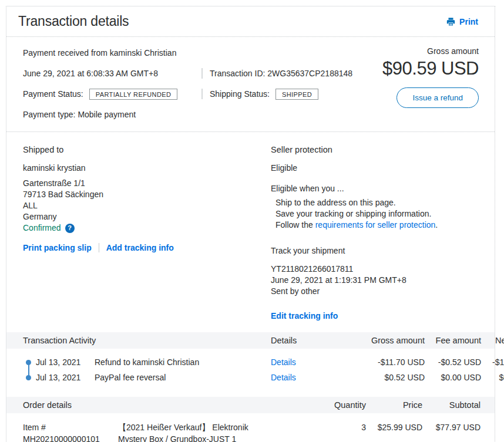 The image size is (504, 442). What do you see at coordinates (240, 94) in the screenshot?
I see `shipping-status-label: Shipping Status:` at bounding box center [240, 94].